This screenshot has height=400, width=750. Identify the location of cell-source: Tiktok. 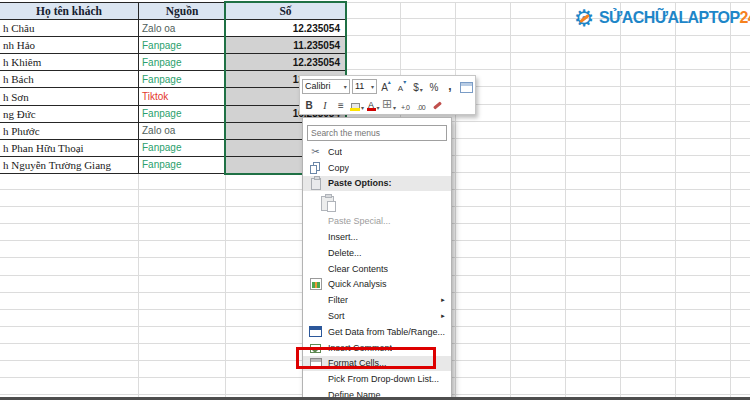
(182, 96).